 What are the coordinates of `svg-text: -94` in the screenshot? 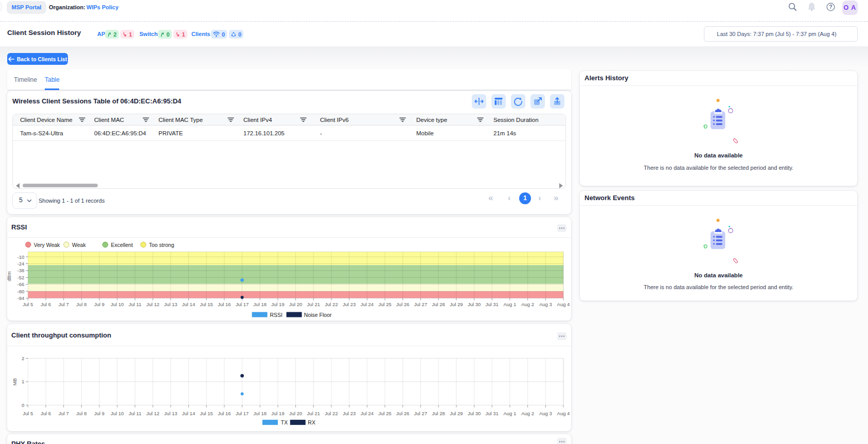 It's located at (21, 298).